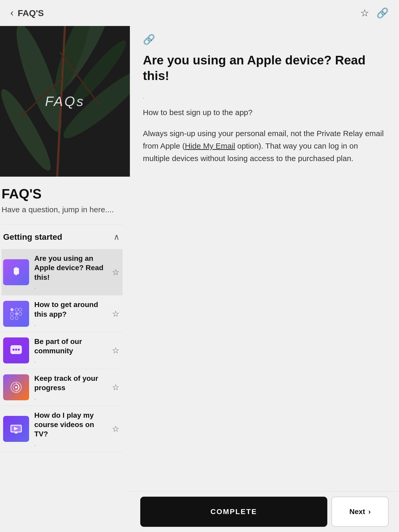  I want to click on article-title: Are you using an Apple device? Read this…, so click(264, 68).